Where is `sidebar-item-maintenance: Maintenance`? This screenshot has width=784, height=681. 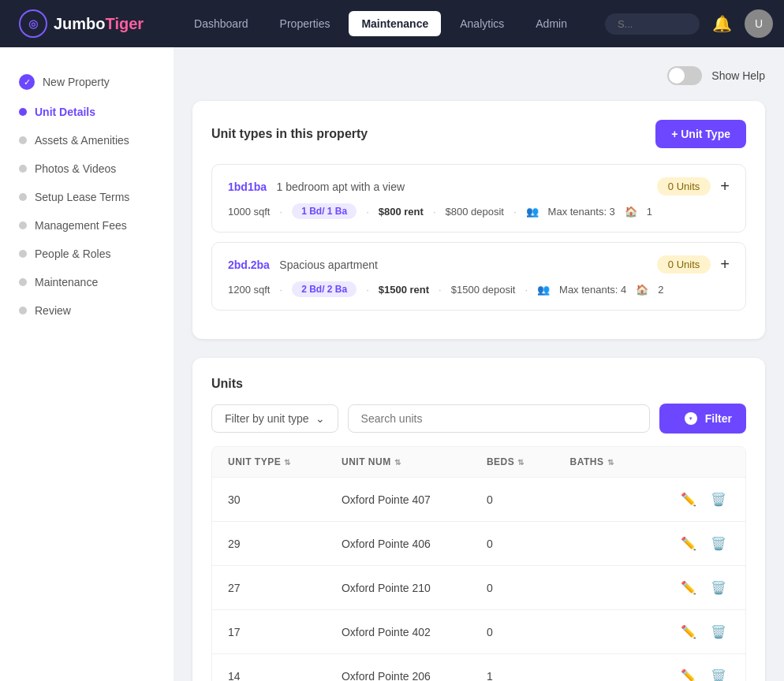
sidebar-item-maintenance: Maintenance is located at coordinates (87, 282).